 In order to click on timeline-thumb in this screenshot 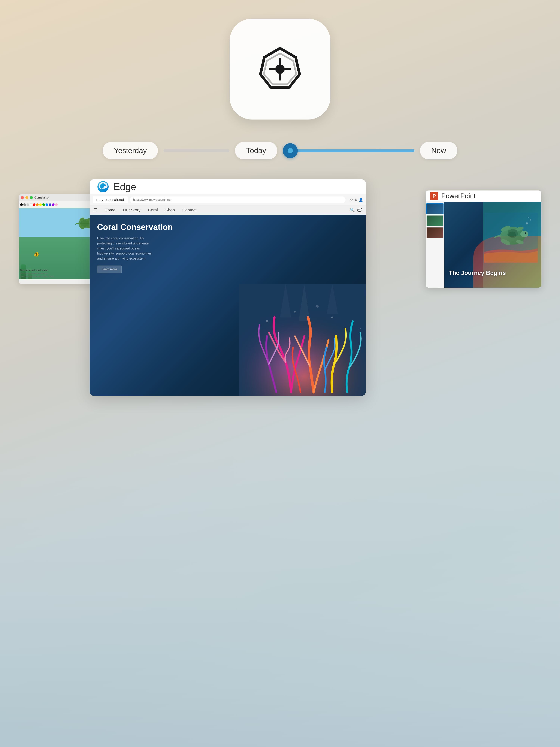, I will do `click(290, 151)`.